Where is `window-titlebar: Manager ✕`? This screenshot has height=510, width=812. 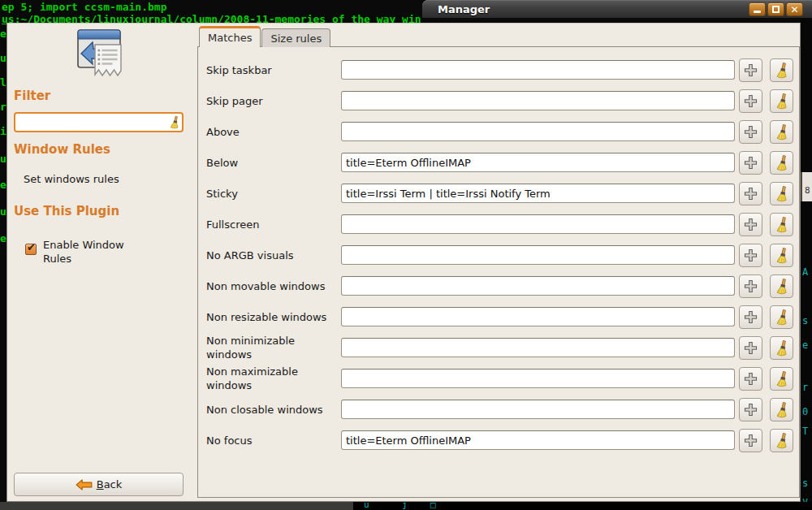 window-titlebar: Manager ✕ is located at coordinates (617, 9).